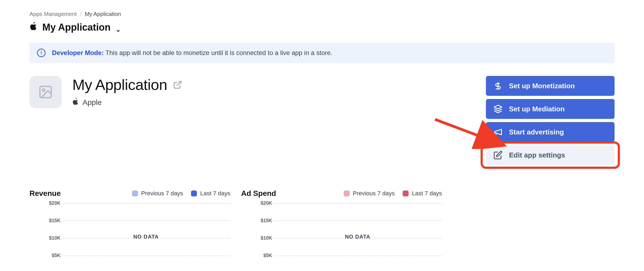 Image resolution: width=644 pixels, height=271 pixels. I want to click on button-label: Set up Monetization, so click(542, 86).